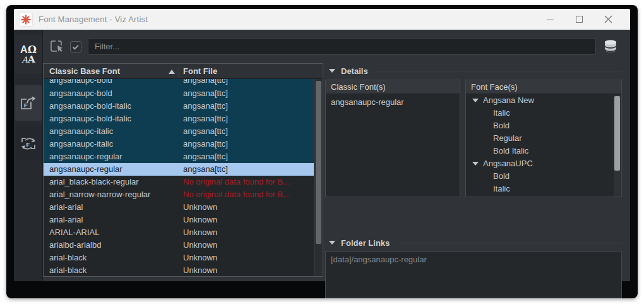 The height and width of the screenshot is (304, 644). I want to click on font-family-node: Angsana New, so click(544, 100).